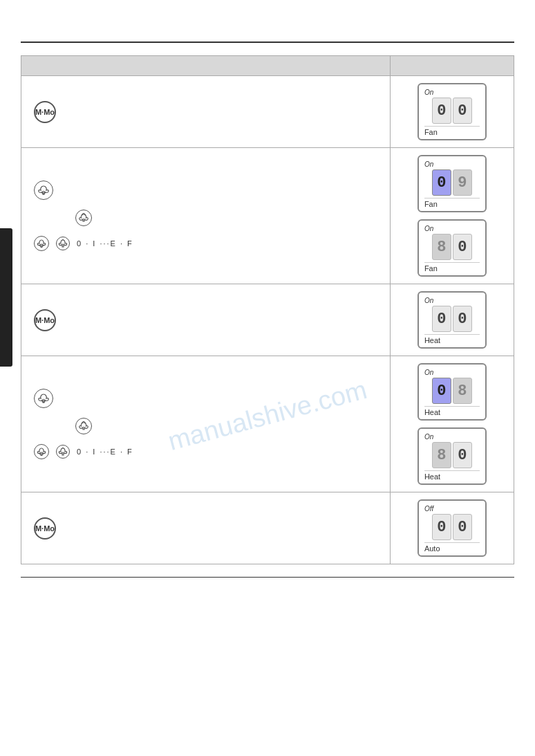 The image size is (535, 756). What do you see at coordinates (462, 527) in the screenshot?
I see `lcd-auto-digit-2: 0` at bounding box center [462, 527].